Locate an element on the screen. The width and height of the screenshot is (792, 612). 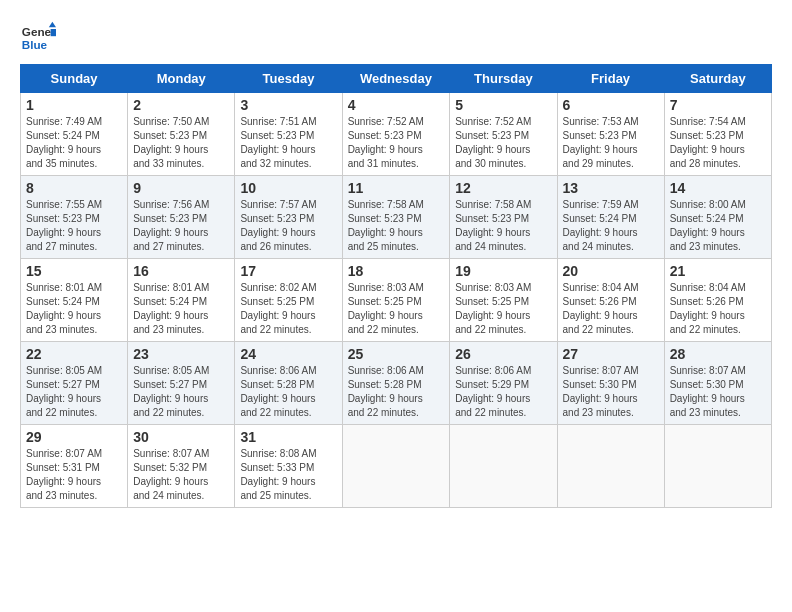
calendar-cell: 29Sunrise: 8:07 AMSunset: 5:31 PMDayligh… is located at coordinates (74, 466).